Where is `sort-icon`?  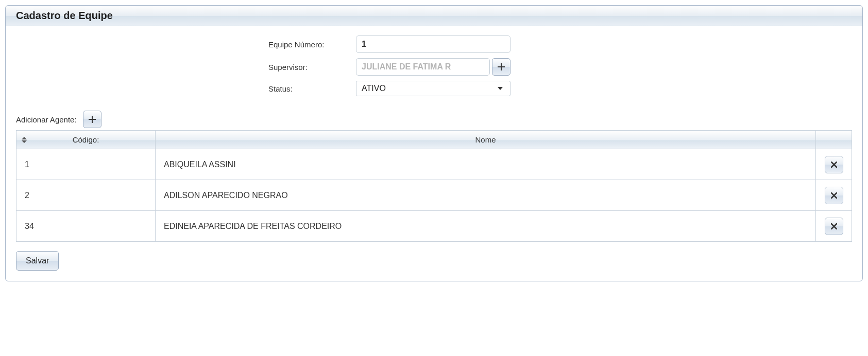
sort-icon is located at coordinates (24, 140).